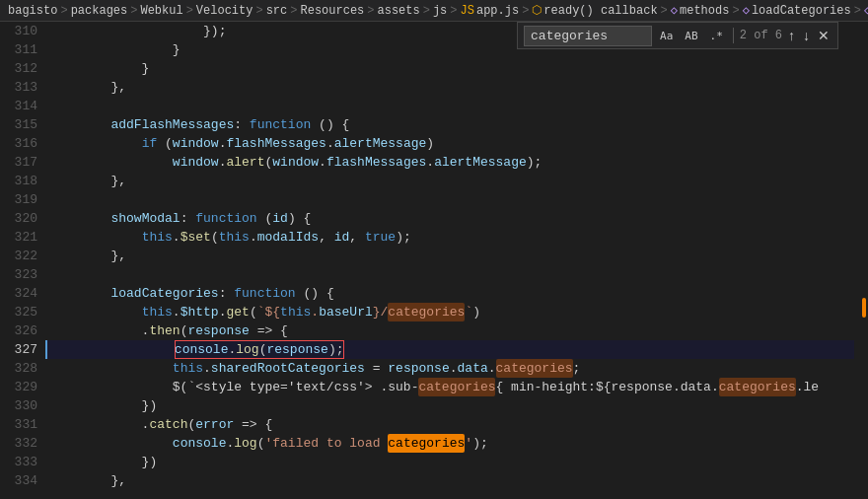 The height and width of the screenshot is (499, 868). Describe the element at coordinates (19, 294) in the screenshot. I see `line-num-324: 324` at that location.